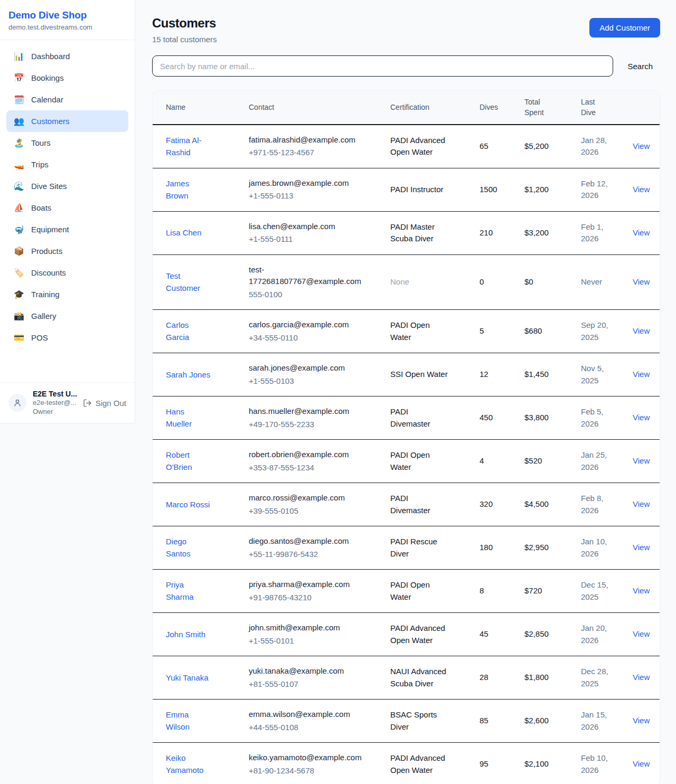 The image size is (676, 784). I want to click on customer-phone: +1-555-0101, so click(313, 641).